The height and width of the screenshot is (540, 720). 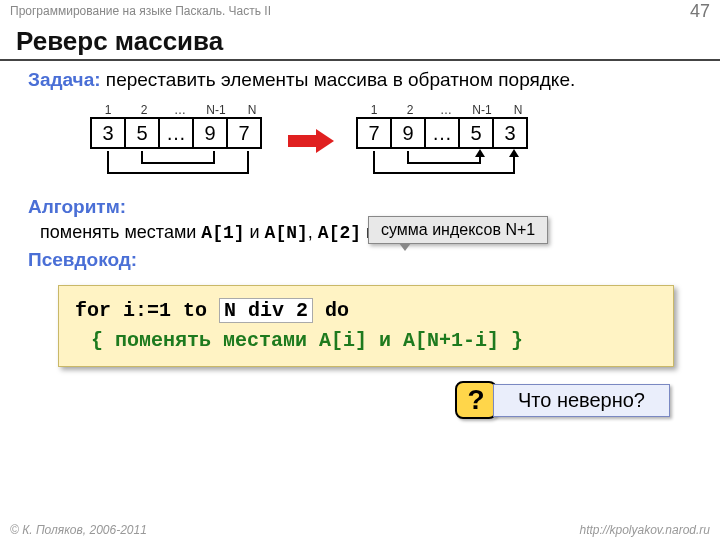 What do you see at coordinates (147, 310) in the screenshot?
I see `t: for i:=1 to` at bounding box center [147, 310].